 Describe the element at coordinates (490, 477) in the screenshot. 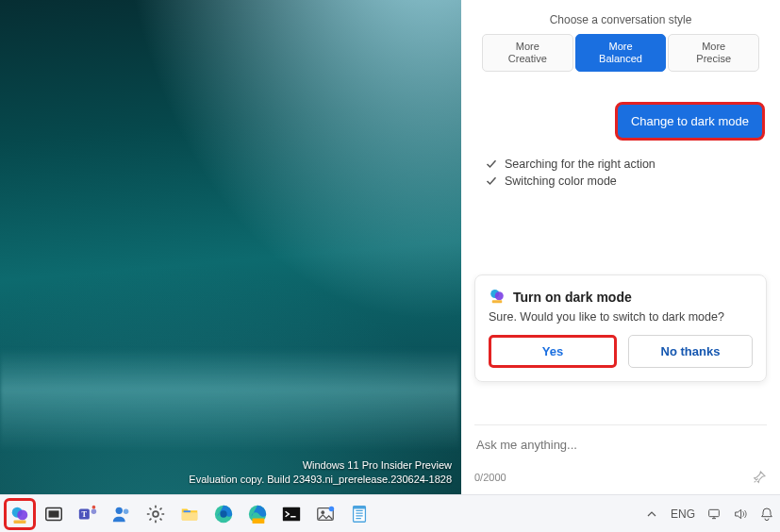

I see `char-counter: 0/2000` at that location.